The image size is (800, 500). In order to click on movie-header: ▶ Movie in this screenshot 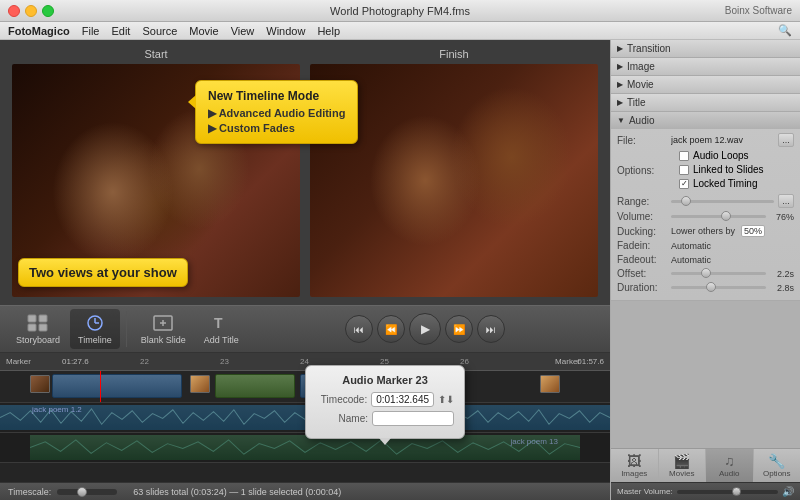, I will do `click(706, 84)`.